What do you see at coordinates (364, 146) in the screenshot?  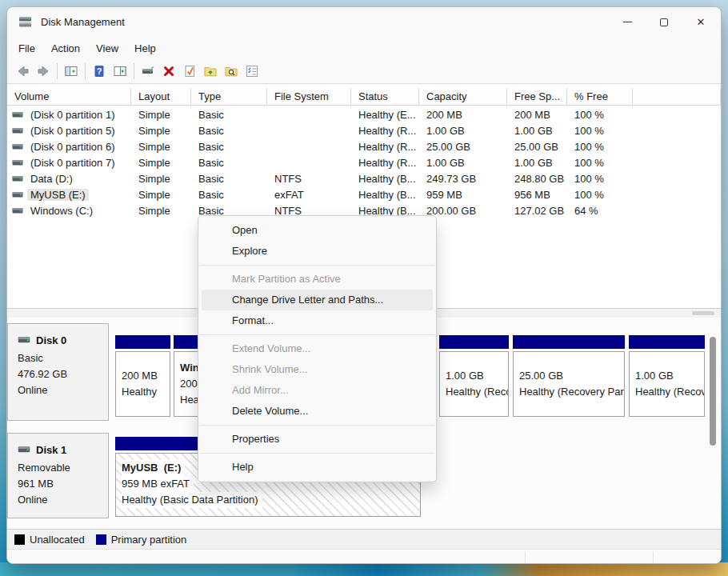 I see `table-row-disk-0-partition-6: (Disk 0 partition 6)SimpleBasicHealthy (…` at bounding box center [364, 146].